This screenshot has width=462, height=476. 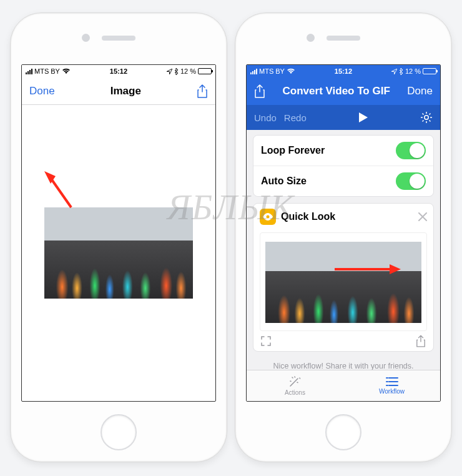 What do you see at coordinates (363, 117) in the screenshot?
I see `play-button` at bounding box center [363, 117].